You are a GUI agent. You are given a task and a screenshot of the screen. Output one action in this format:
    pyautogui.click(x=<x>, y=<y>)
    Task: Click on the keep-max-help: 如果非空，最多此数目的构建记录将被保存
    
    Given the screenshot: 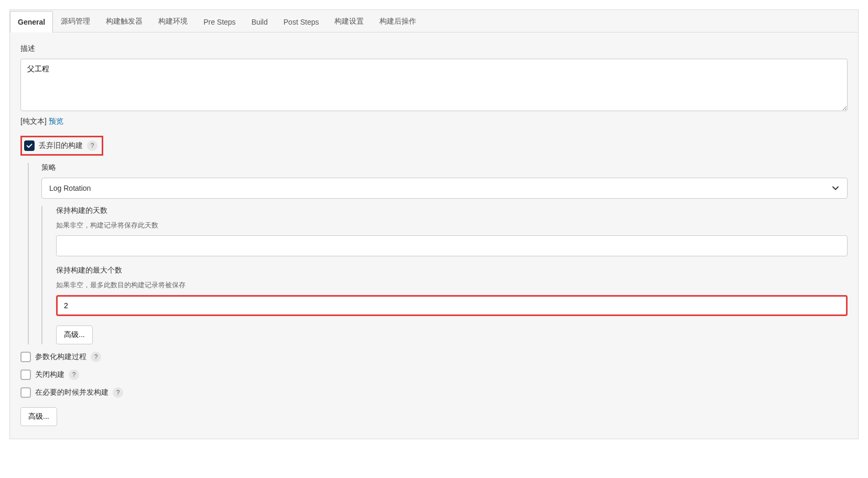 What is the action you would take?
    pyautogui.click(x=452, y=285)
    